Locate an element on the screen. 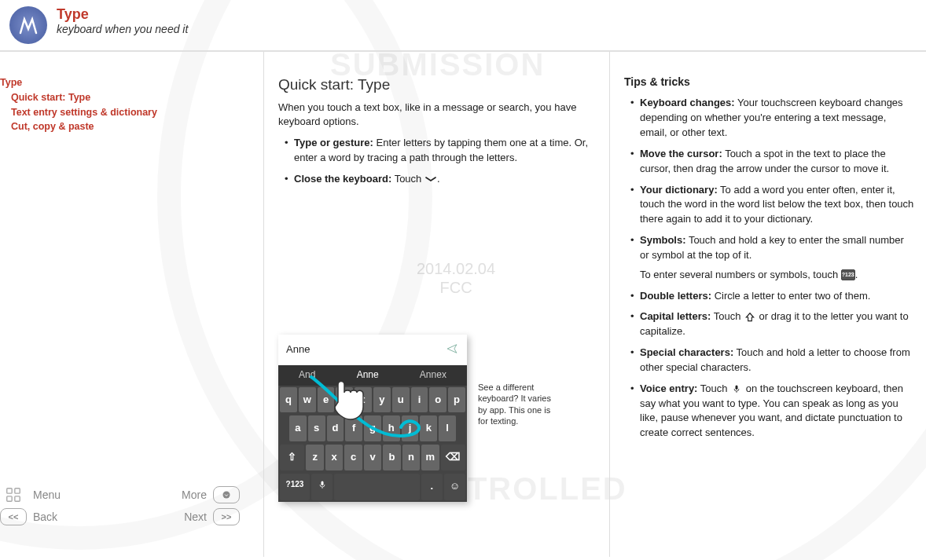  key-j: j is located at coordinates (410, 429).